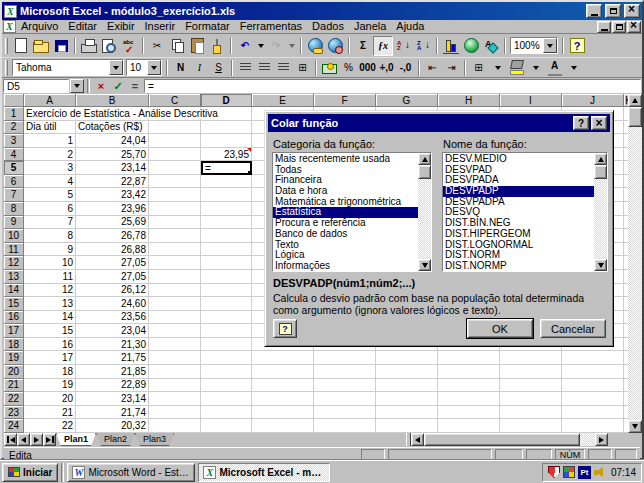 This screenshot has height=483, width=644. What do you see at coordinates (208, 26) in the screenshot?
I see `menu-formatar: Formatar` at bounding box center [208, 26].